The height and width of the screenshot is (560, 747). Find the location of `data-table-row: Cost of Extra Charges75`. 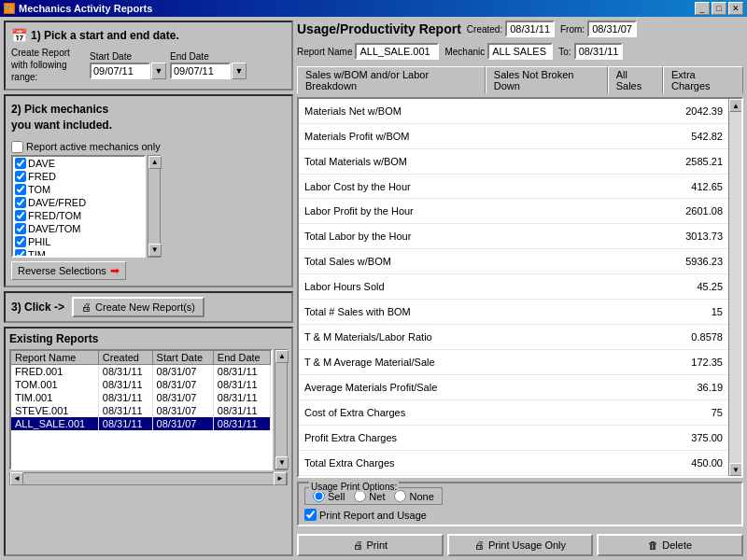

data-table-row: Cost of Extra Charges75 is located at coordinates (514, 413).